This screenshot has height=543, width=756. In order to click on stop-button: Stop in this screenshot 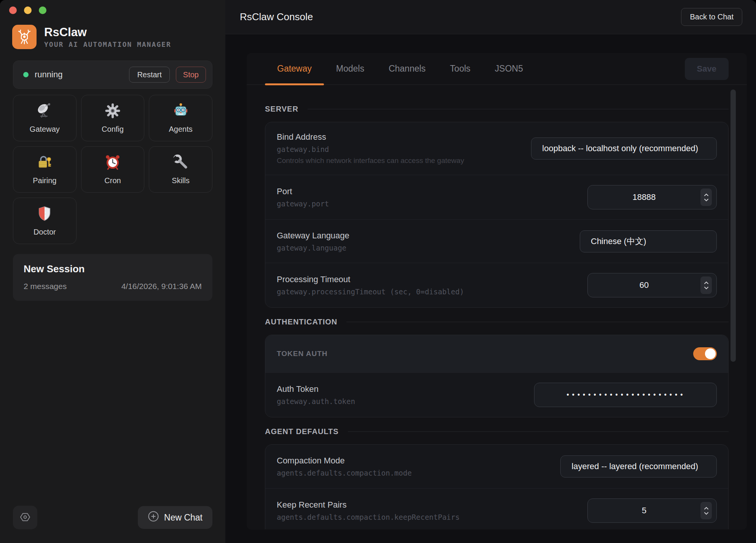, I will do `click(191, 75)`.